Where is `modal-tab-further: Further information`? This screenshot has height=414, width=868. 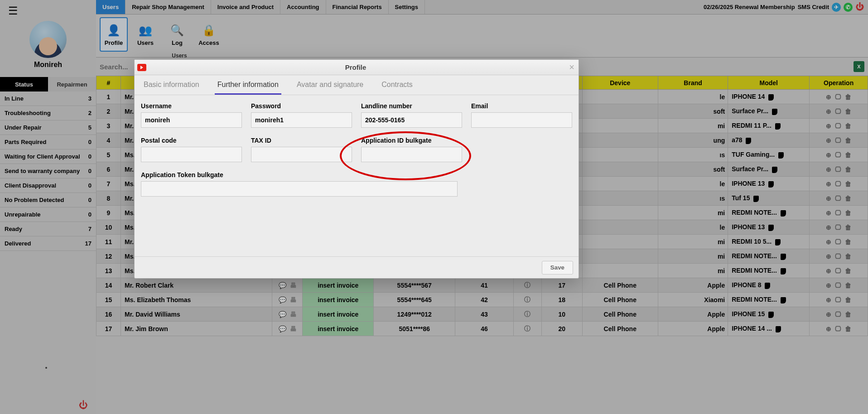
modal-tab-further: Further information is located at coordinates (248, 85).